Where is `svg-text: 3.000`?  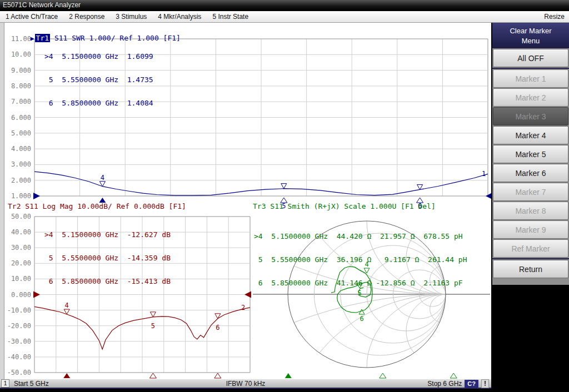
svg-text: 3.000 is located at coordinates (21, 164).